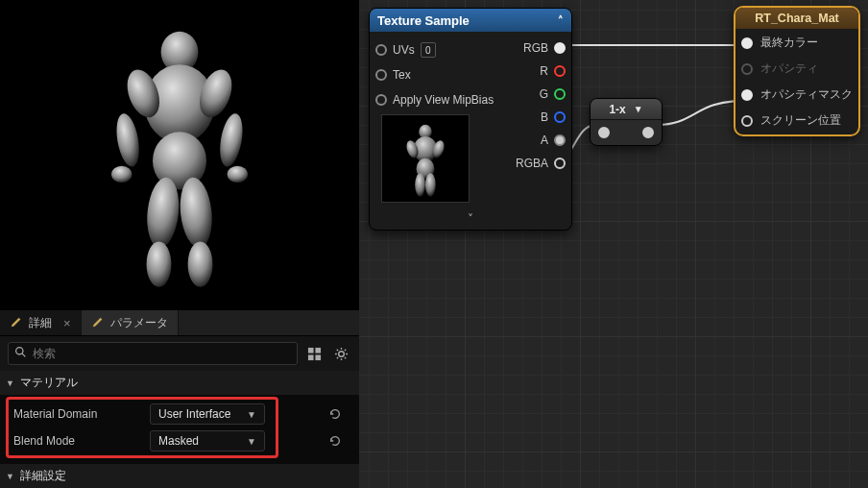 This screenshot has height=488, width=868. What do you see at coordinates (543, 94) in the screenshot?
I see `pin-label: G` at bounding box center [543, 94].